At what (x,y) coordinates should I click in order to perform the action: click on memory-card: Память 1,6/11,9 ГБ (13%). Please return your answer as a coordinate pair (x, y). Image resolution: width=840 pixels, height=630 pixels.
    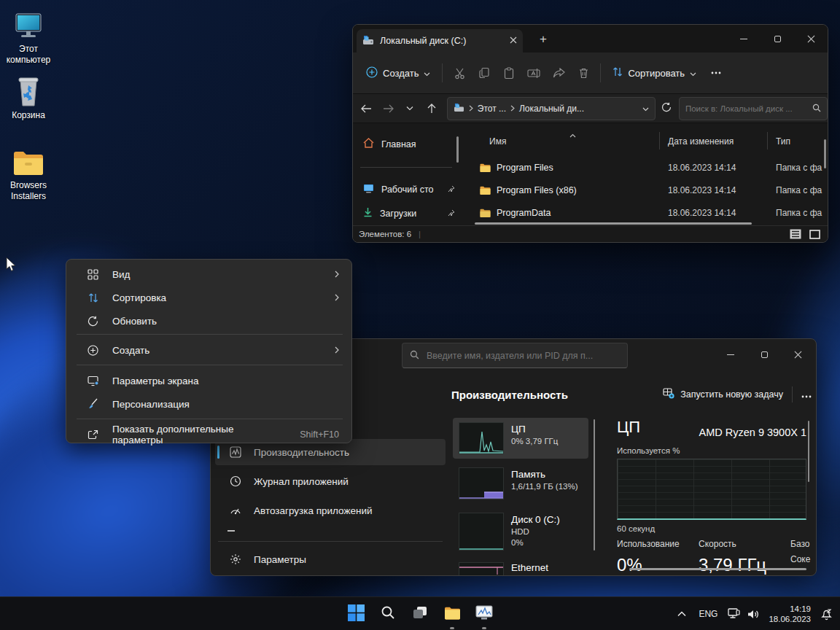
    Looking at the image, I should click on (521, 483).